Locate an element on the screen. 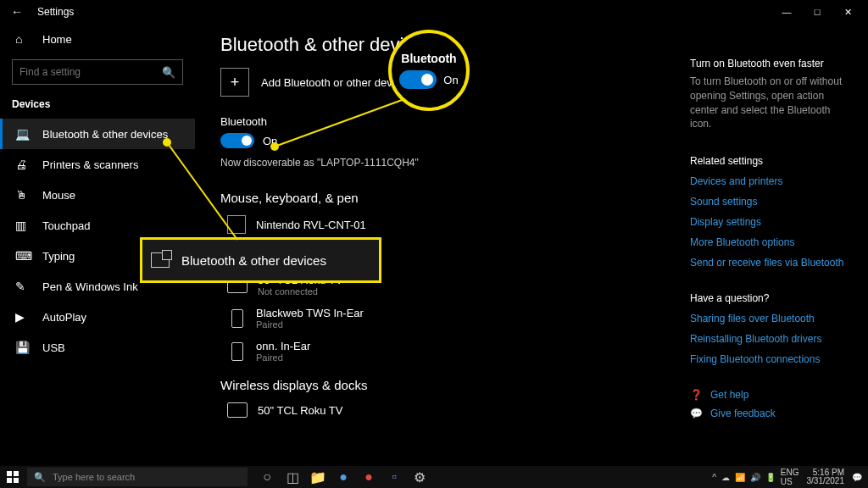 This screenshot has width=868, height=488. get-help: ❓ Get help is located at coordinates (771, 395).